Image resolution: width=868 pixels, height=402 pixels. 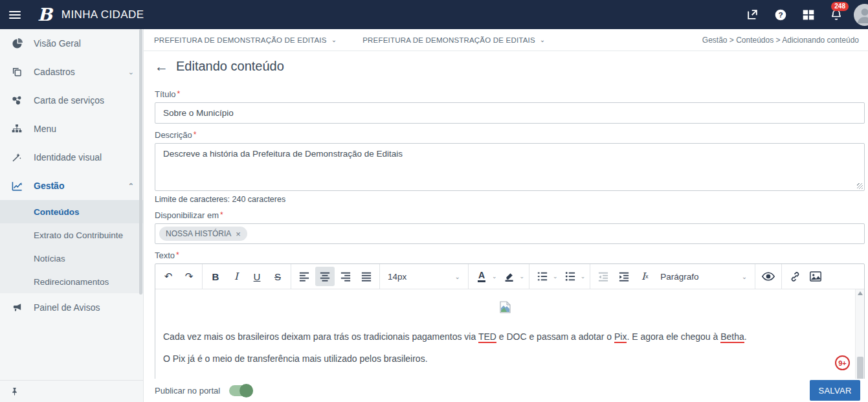 What do you see at coordinates (454, 40) in the screenshot?
I see `entity-selector-right: PREFEITURA DE DEMONSTRAÇÃO DE EDITAIS ⌄` at bounding box center [454, 40].